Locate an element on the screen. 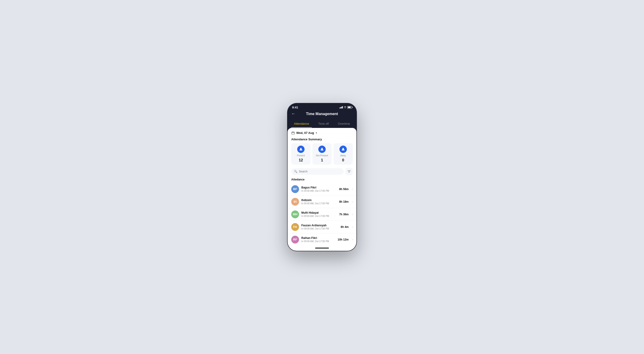 This screenshot has height=354, width=644. not-present-value: 1 is located at coordinates (322, 160).